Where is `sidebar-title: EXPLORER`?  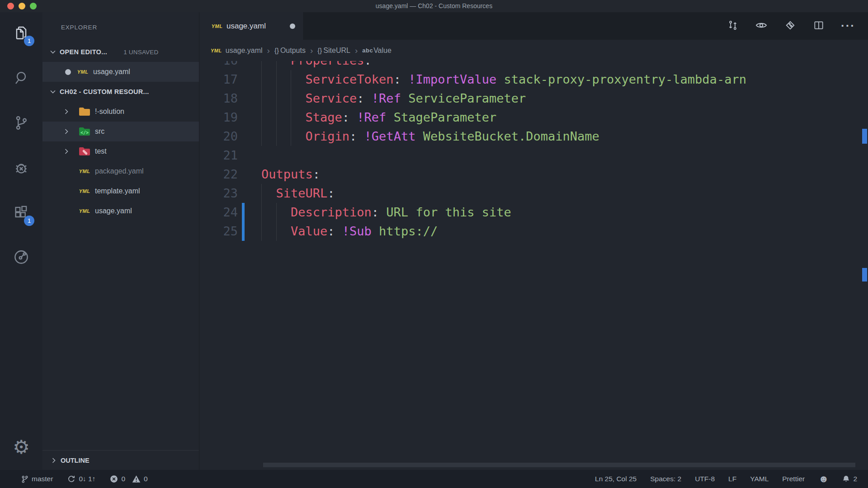 sidebar-title: EXPLORER is located at coordinates (121, 27).